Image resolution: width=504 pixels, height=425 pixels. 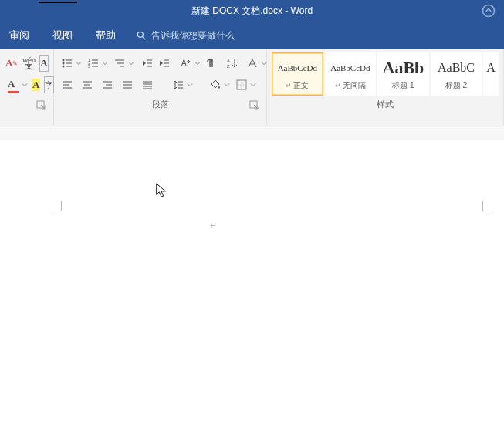 What do you see at coordinates (49, 85) in the screenshot?
I see `enclose-characters-button: 字` at bounding box center [49, 85].